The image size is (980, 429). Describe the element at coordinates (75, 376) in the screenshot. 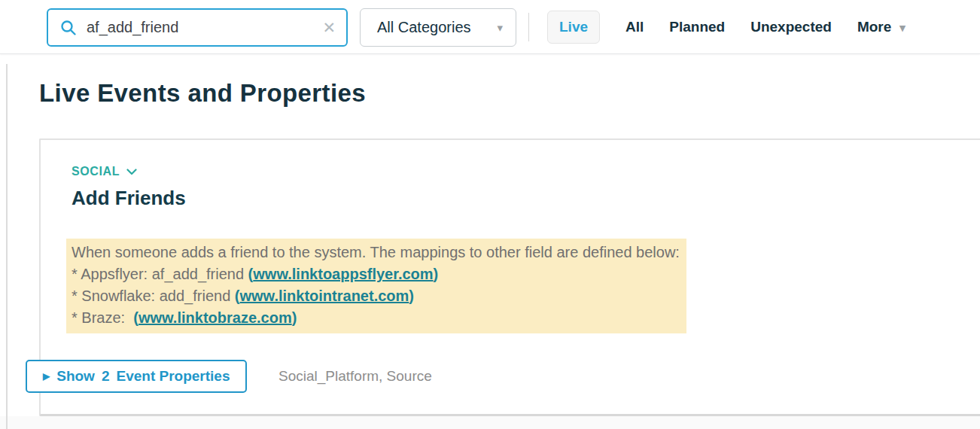

I see `show-props-label-pre: Show` at that location.